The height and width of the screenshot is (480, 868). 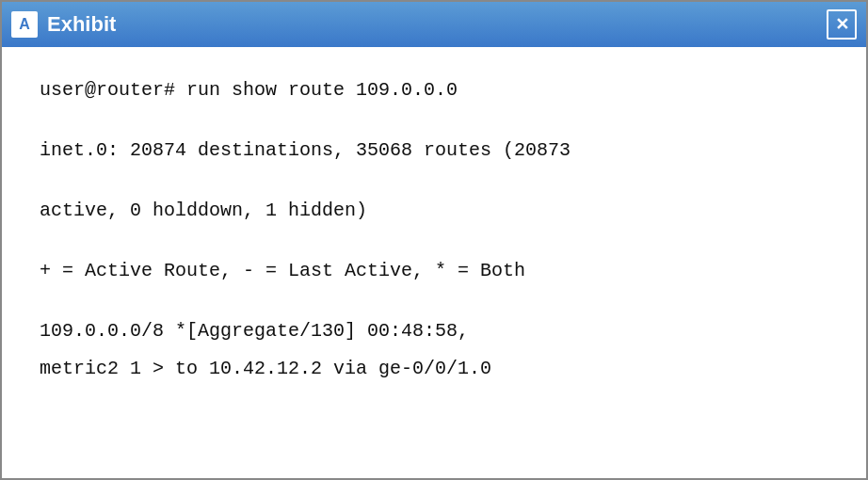 I want to click on exhibit-icon: A, so click(x=24, y=24).